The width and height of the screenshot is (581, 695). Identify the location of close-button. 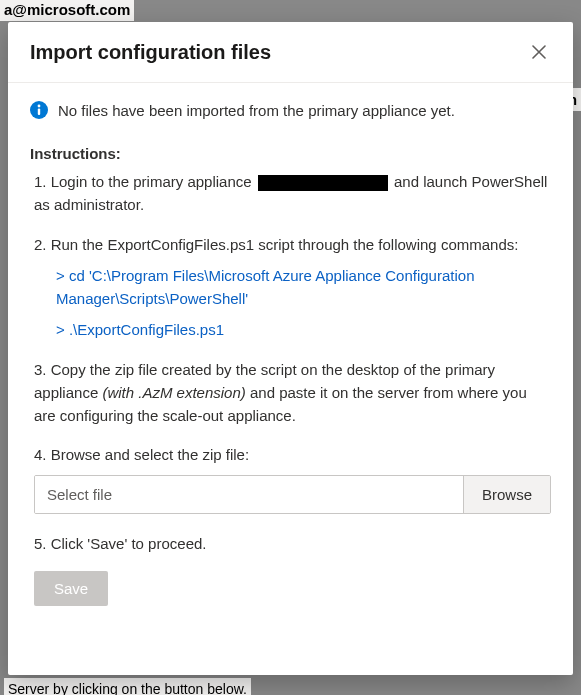
(539, 52).